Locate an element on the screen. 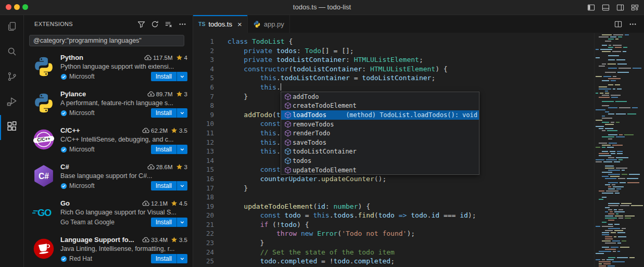 Image resolution: width=644 pixels, height=267 pixels. extensions-search-input is located at coordinates (107, 41).